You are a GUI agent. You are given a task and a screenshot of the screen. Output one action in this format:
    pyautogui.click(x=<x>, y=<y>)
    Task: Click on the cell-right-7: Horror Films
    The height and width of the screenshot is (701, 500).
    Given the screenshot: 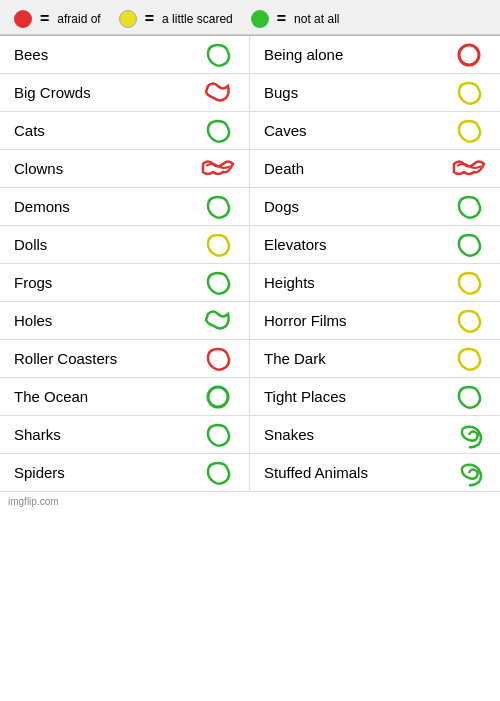 What is the action you would take?
    pyautogui.click(x=375, y=321)
    